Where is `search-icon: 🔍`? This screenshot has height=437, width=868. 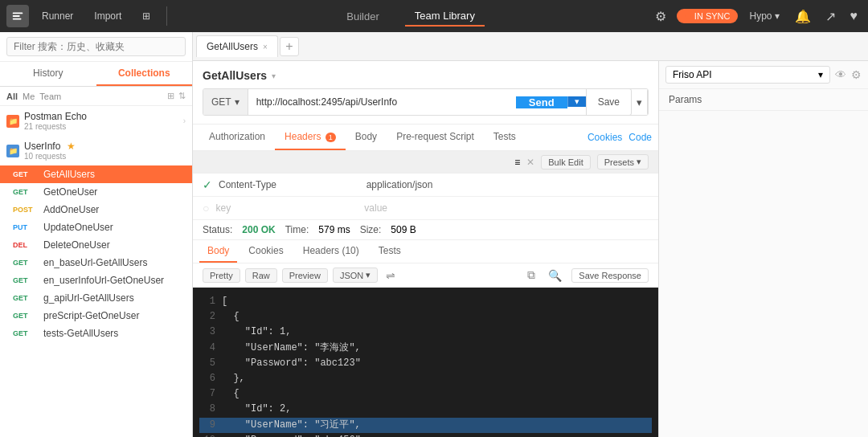 search-icon: 🔍 is located at coordinates (555, 276).